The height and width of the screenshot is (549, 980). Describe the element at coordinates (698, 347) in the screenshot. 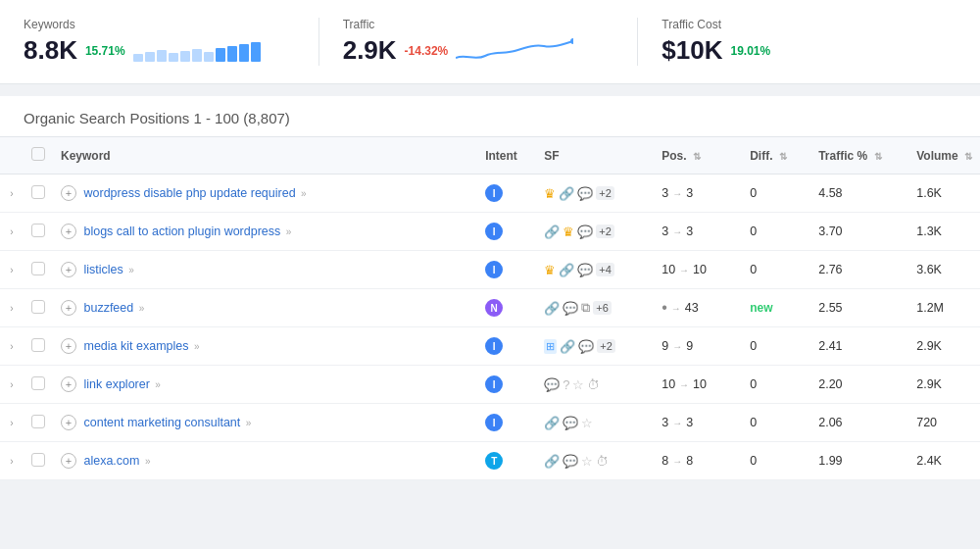

I see `pos-cell: 9 → 9` at that location.